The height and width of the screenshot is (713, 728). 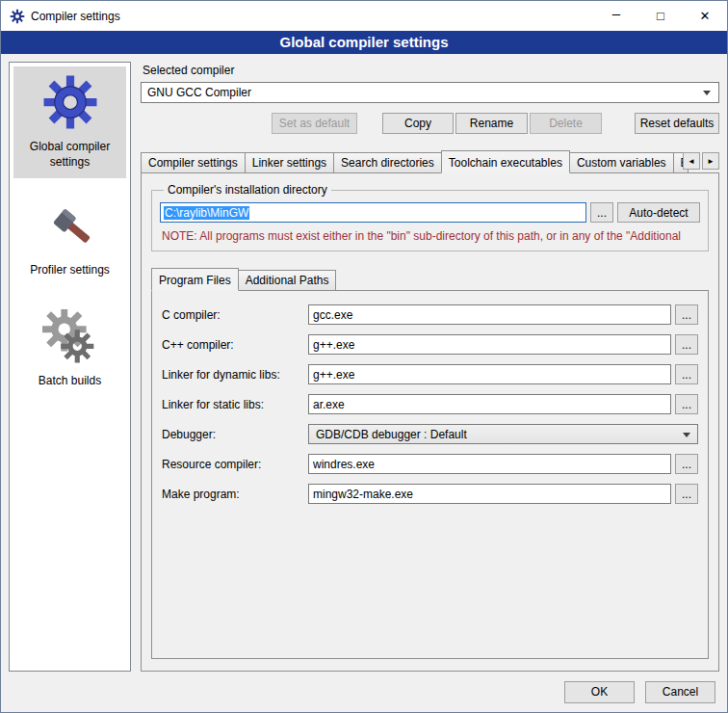 What do you see at coordinates (429, 434) in the screenshot?
I see `debugger-row: Debugger: GDB/CDB debugger : Default` at bounding box center [429, 434].